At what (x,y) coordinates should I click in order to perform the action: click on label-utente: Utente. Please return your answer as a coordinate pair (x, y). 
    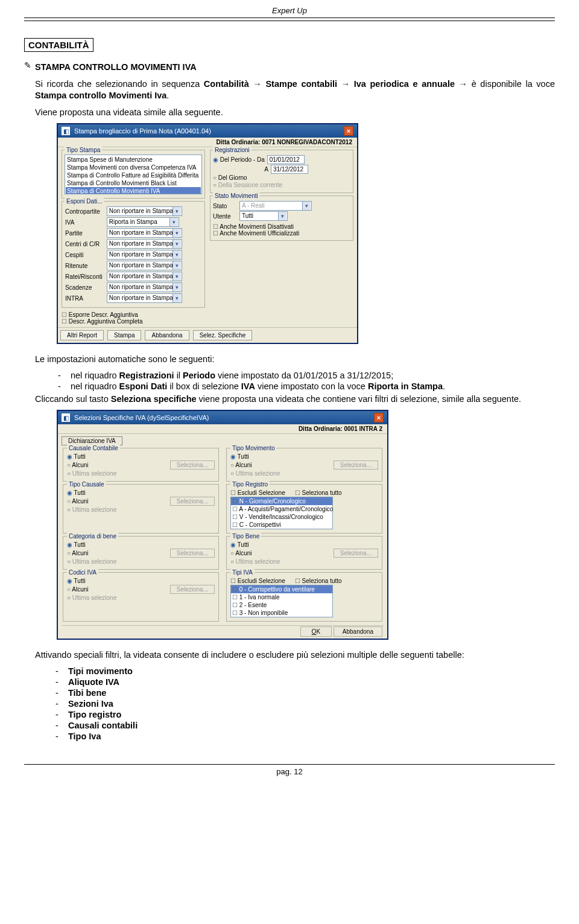
    Looking at the image, I should click on (225, 216).